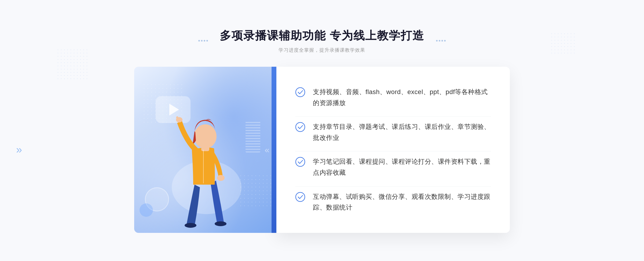 This screenshot has width=644, height=261. I want to click on decorative-dots-left, so click(72, 64).